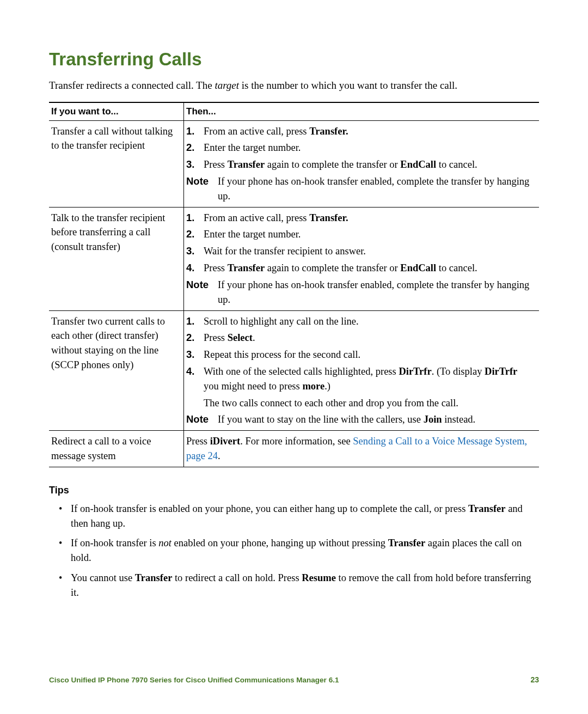  What do you see at coordinates (369, 252) in the screenshot?
I see `step-text: Wait for the transfer recipient to answe…` at bounding box center [369, 252].